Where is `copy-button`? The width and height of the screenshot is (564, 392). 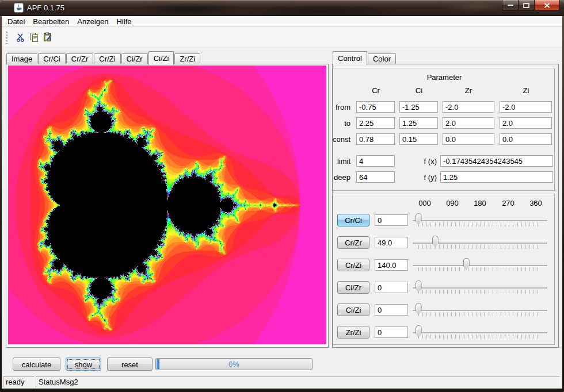
copy-button is located at coordinates (34, 37).